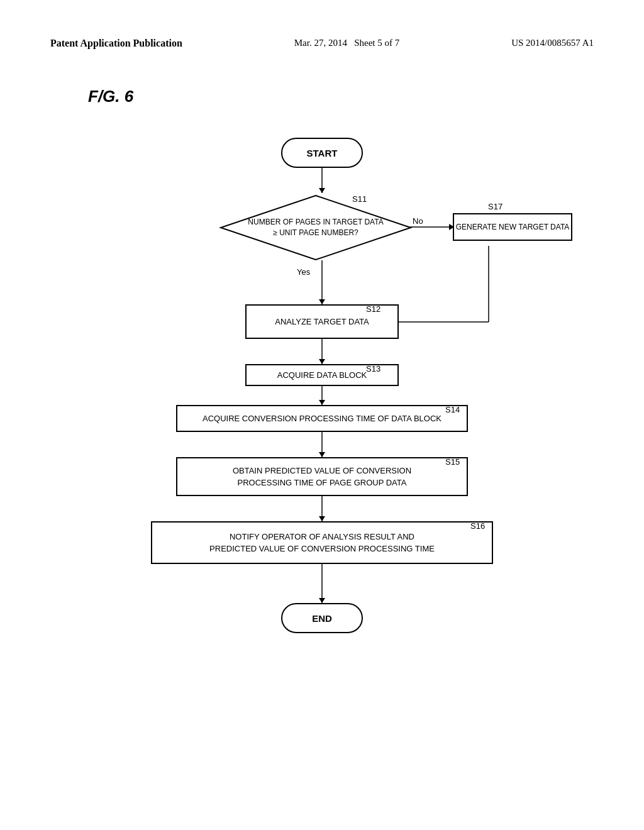 The width and height of the screenshot is (644, 830). Describe the element at coordinates (322, 543) in the screenshot. I see `node-s16: NOTIFY OPERATOR OF ANALYSIS RESULT ANDPR…` at that location.